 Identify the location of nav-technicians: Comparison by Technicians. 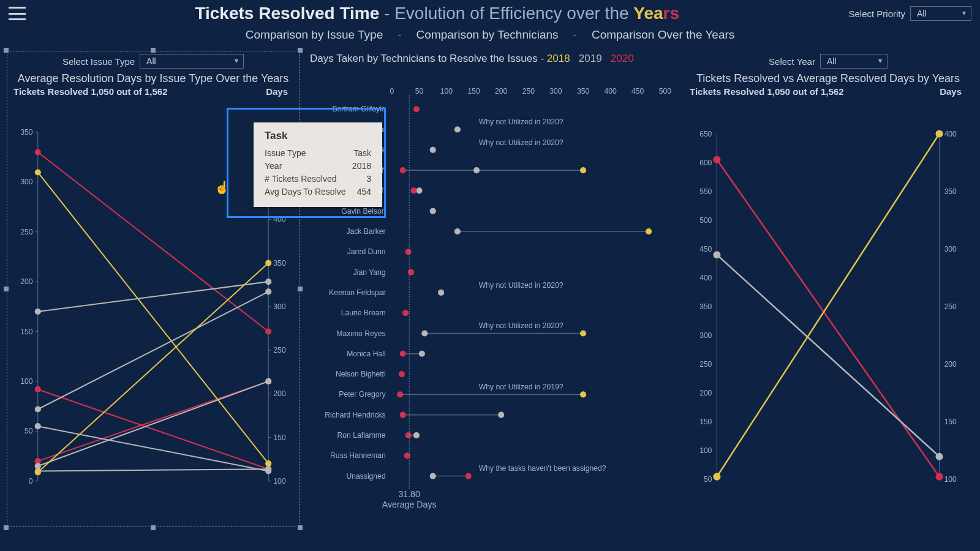
(488, 35).